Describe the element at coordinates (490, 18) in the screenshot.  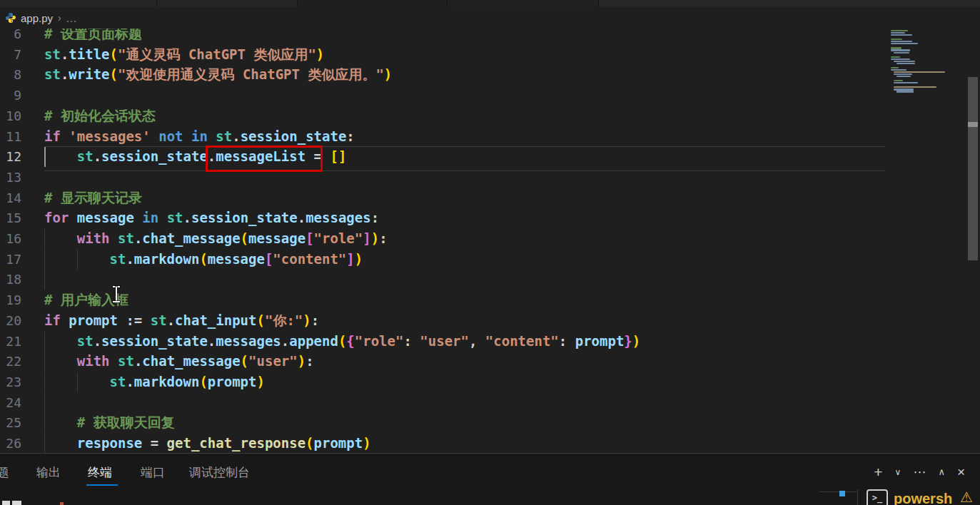
I see `breadcrumb: app.py › ...` at that location.